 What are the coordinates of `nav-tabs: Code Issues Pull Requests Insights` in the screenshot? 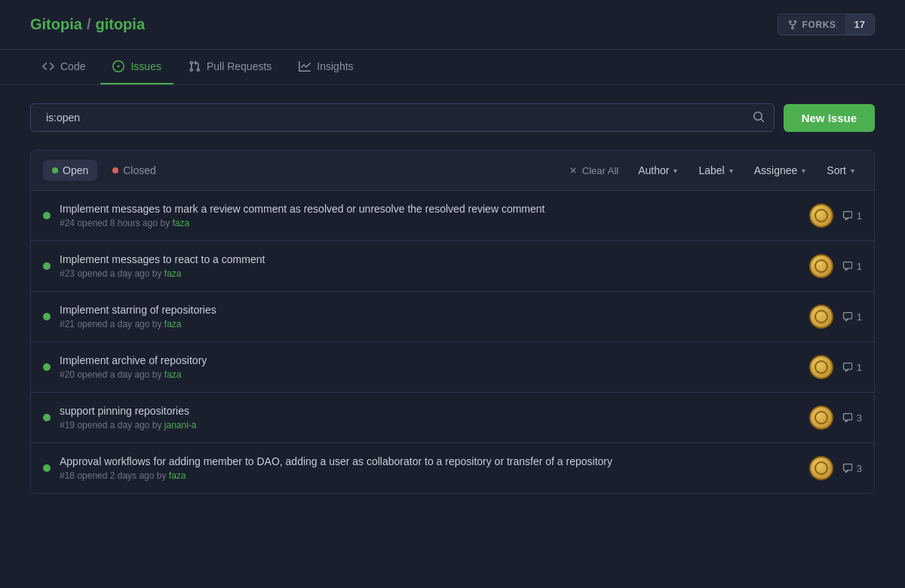 It's located at (452, 68).